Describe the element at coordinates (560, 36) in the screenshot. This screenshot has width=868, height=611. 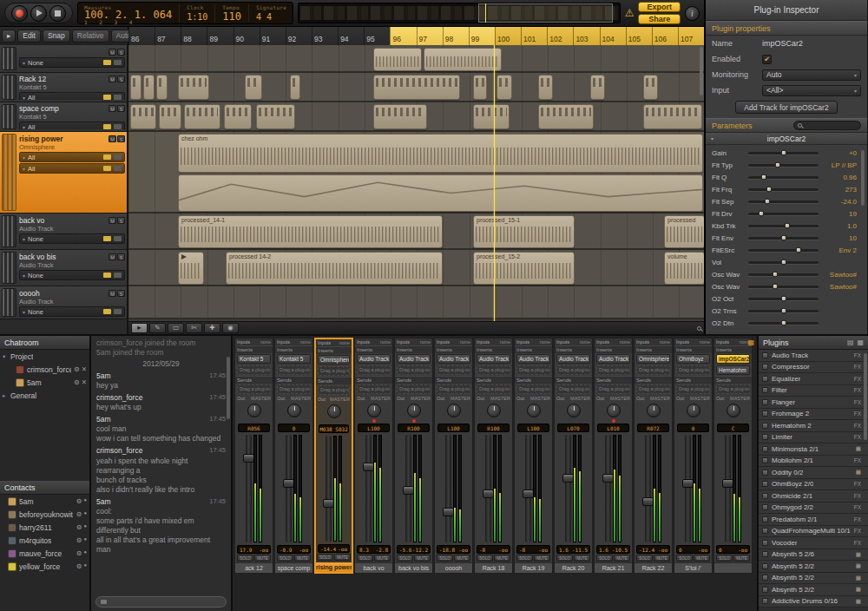
I see `ruler-bar: 102` at that location.